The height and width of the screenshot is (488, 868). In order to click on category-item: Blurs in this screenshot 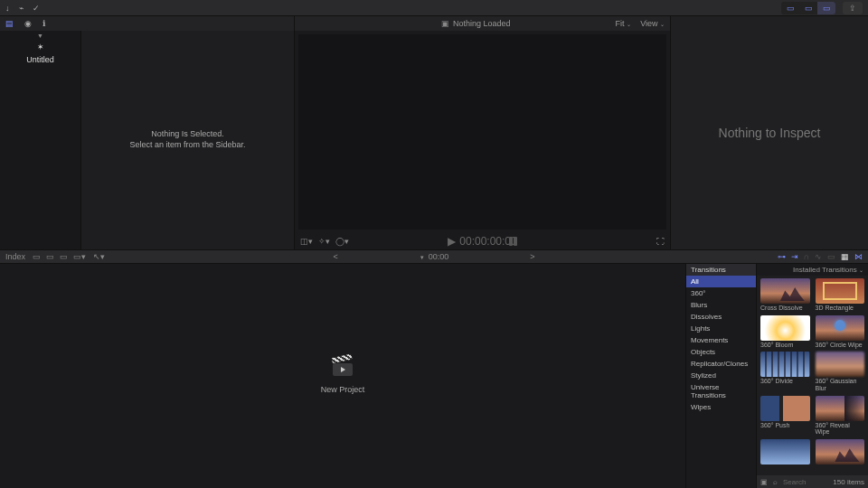, I will do `click(722, 305)`.